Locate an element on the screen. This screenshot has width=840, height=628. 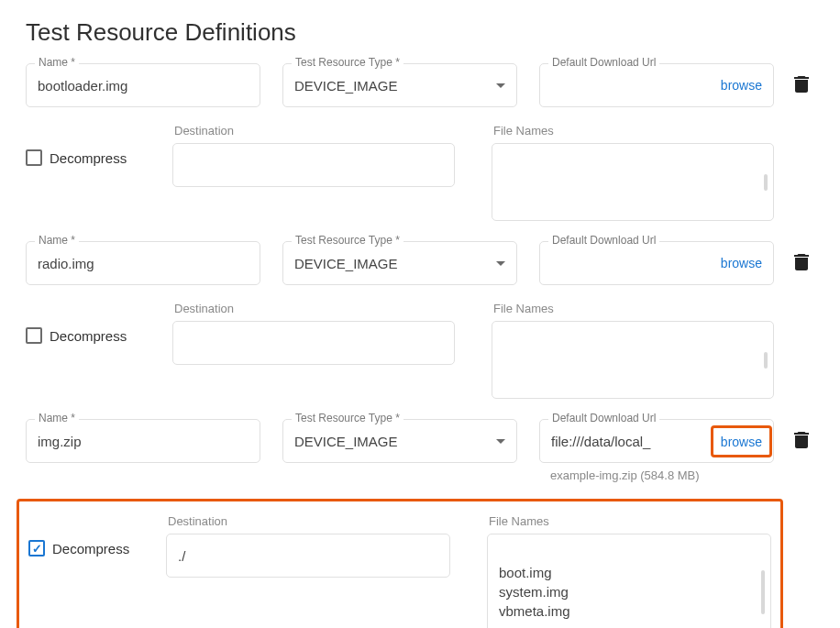
filenames-textarea: boot.img system.img vbmeta.img is located at coordinates (629, 581).